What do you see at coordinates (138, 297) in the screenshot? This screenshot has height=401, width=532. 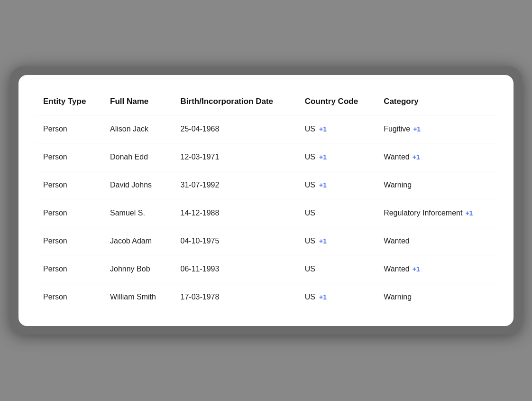 I see `cell-full-name: William Smith` at bounding box center [138, 297].